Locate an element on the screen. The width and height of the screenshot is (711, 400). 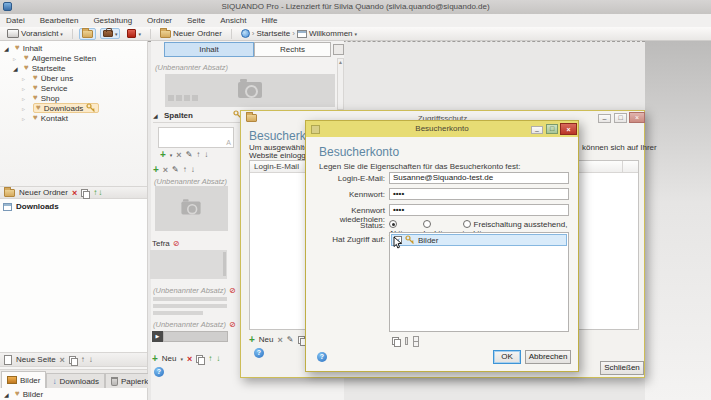
folder-list-item: Downloads is located at coordinates (75, 206).